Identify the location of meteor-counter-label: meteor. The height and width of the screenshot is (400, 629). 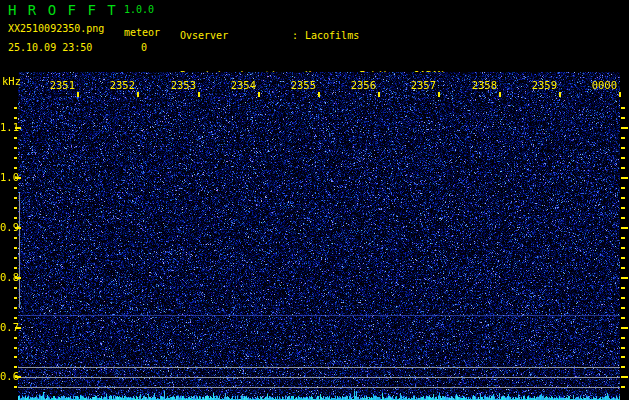
(142, 32).